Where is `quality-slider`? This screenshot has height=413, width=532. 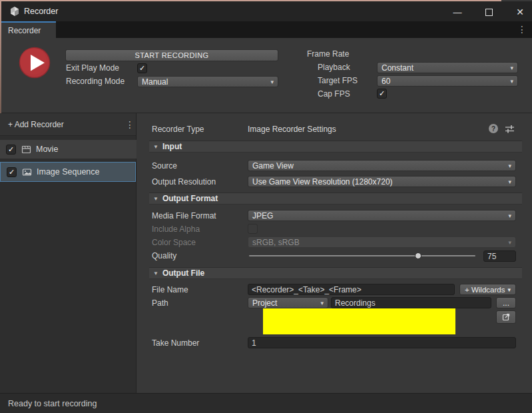 quality-slider is located at coordinates (362, 256).